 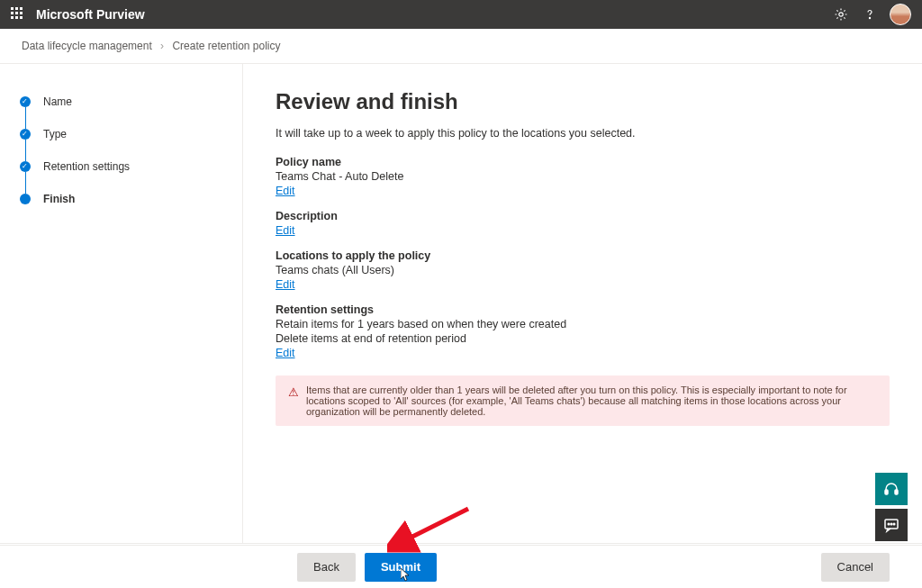 I want to click on warning-icon: ⚠, so click(x=294, y=393).